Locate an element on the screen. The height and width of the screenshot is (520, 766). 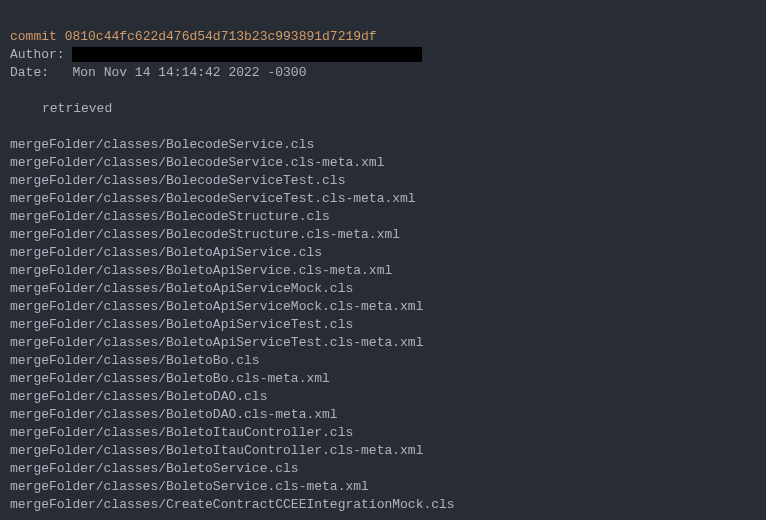
date-line: Date: Mon Nov 14 14:14:42 2022 -0300 is located at coordinates (158, 72).